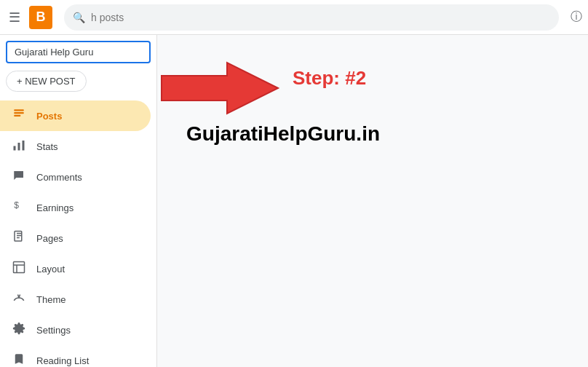  I want to click on stats-icon, so click(19, 146).